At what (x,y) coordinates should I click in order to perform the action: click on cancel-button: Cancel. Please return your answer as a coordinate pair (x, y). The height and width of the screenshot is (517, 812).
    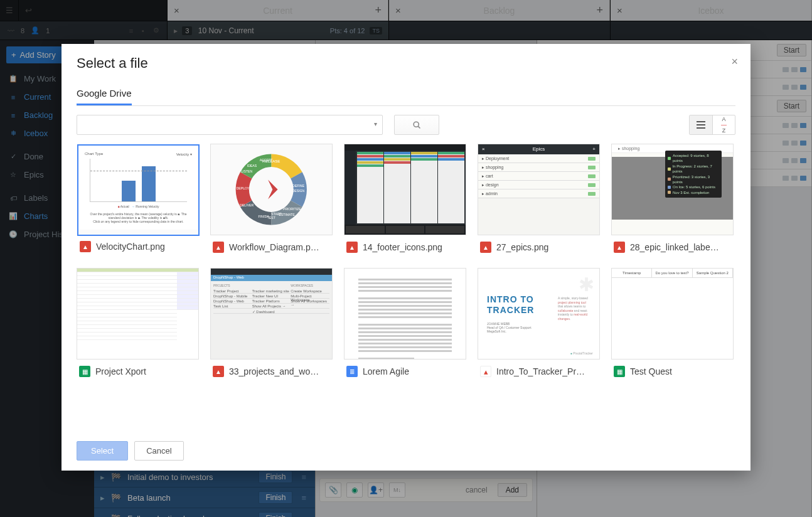
    Looking at the image, I should click on (159, 450).